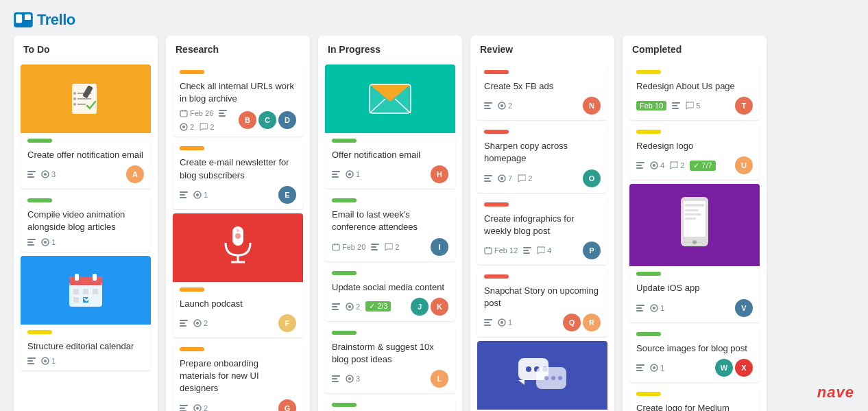 The image size is (868, 411). What do you see at coordinates (744, 106) in the screenshot?
I see `avatars: T` at bounding box center [744, 106].